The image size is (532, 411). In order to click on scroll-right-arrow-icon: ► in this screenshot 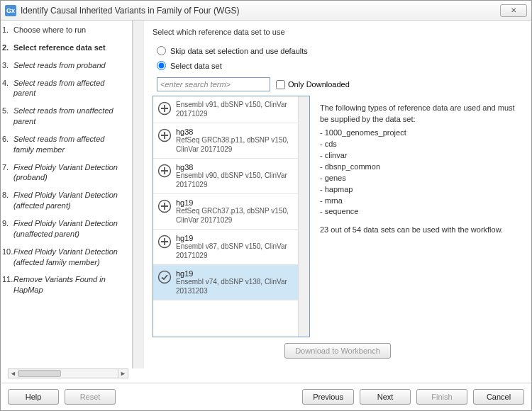, I will do `click(123, 373)`.